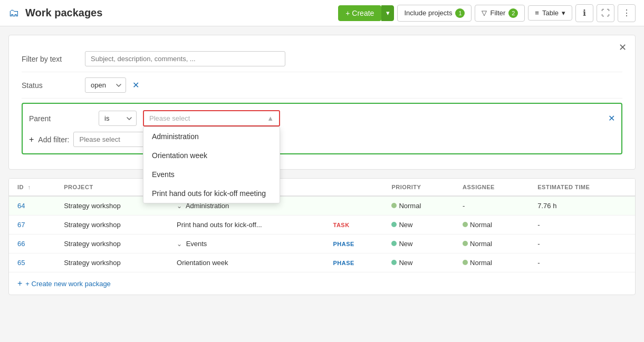 This screenshot has height=342, width=644. I want to click on filter-status-controls: open closed all ✕, so click(112, 85).